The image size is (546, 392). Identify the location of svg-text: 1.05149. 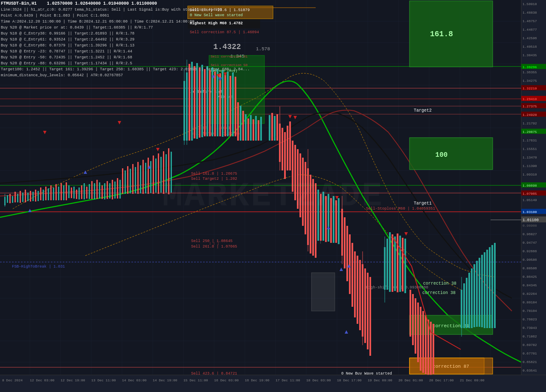
(530, 200).